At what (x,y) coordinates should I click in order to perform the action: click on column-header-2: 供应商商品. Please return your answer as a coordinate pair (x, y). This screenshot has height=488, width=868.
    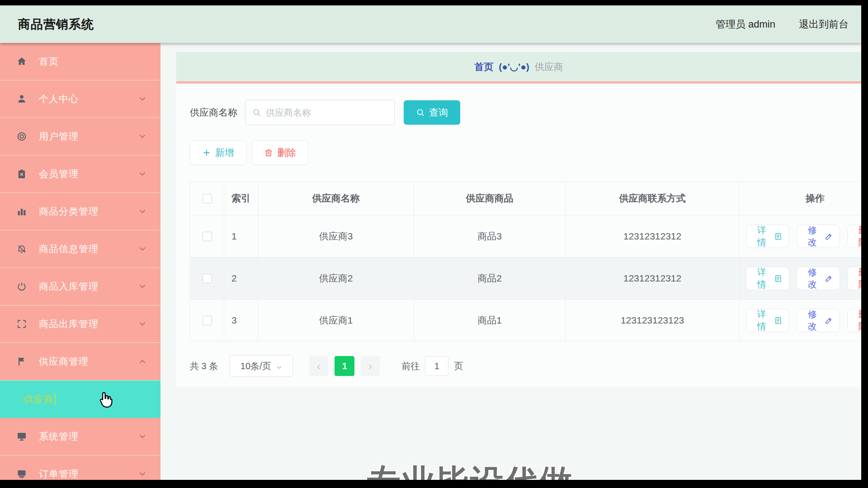
    Looking at the image, I should click on (490, 199).